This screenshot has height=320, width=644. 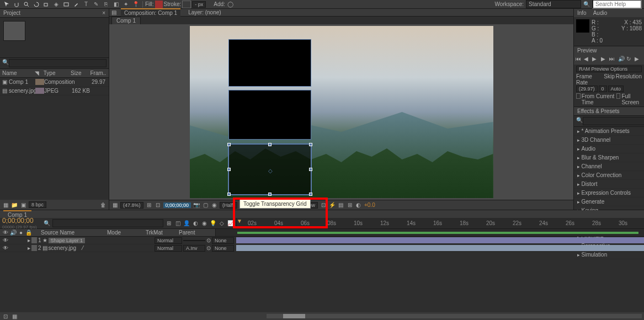 I want to click on resolution-dropdown: (Half), so click(x=228, y=205).